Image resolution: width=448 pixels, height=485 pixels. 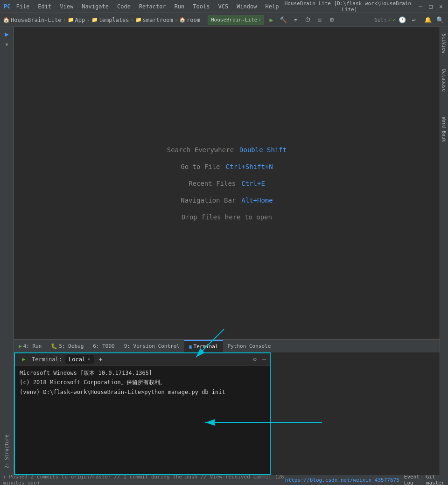 What do you see at coordinates (142, 382) in the screenshot?
I see `terminal-line-2: (c) 2018 Microsoft Corporation。保留所有权利。` at bounding box center [142, 382].